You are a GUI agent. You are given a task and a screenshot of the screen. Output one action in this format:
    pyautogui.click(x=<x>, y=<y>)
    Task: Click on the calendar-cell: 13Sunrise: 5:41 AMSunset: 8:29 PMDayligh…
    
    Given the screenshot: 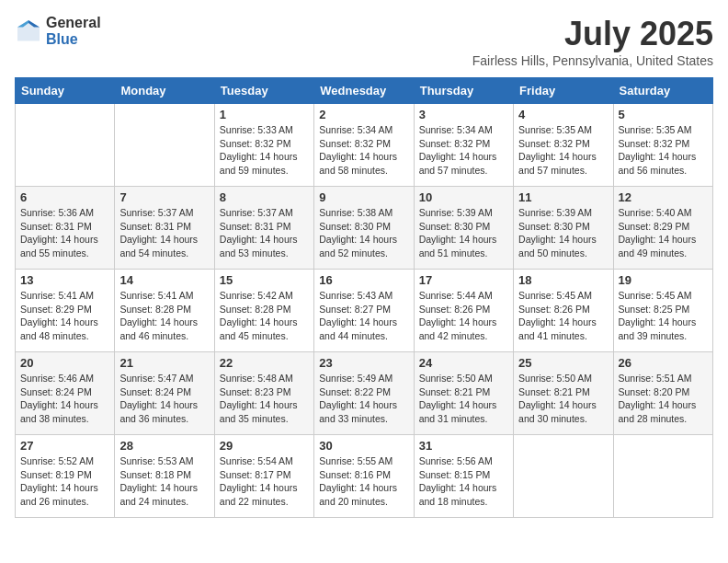 What is the action you would take?
    pyautogui.click(x=65, y=311)
    